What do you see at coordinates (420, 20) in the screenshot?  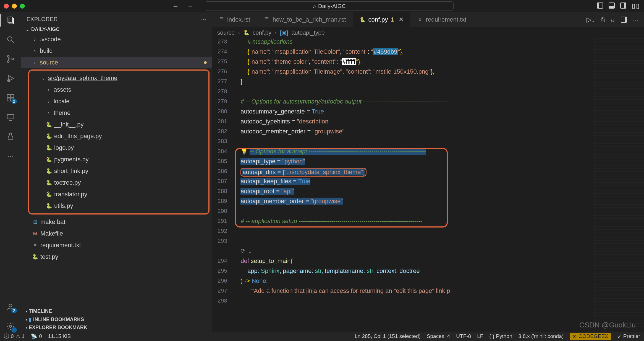 I see `text-icon: ≡` at bounding box center [420, 20].